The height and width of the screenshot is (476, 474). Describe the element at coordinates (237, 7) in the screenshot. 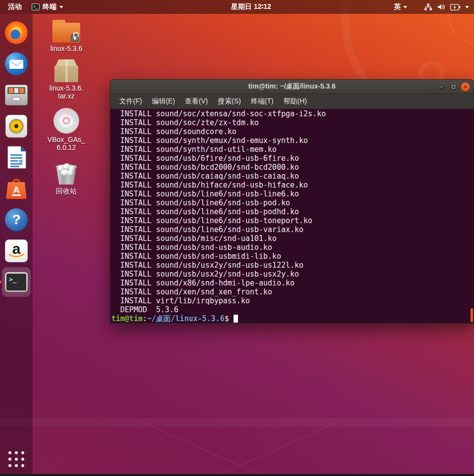

I see `top-bar: 活动 >_ 终端 星期日 12∶12 英` at that location.